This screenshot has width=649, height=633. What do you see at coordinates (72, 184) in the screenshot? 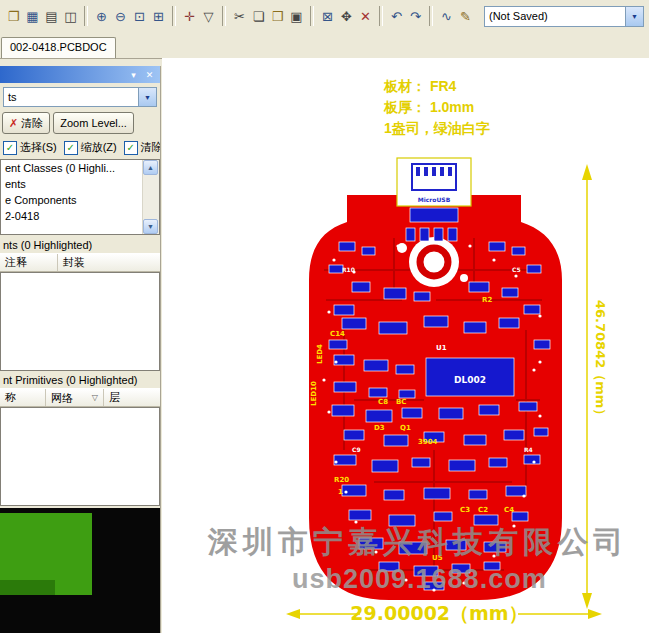
I see `class-list-item: ents` at bounding box center [72, 184].